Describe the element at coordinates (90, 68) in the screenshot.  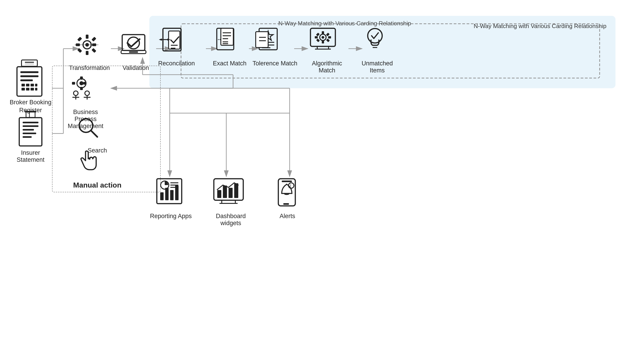
I see `transformation-label: Transformation` at that location.